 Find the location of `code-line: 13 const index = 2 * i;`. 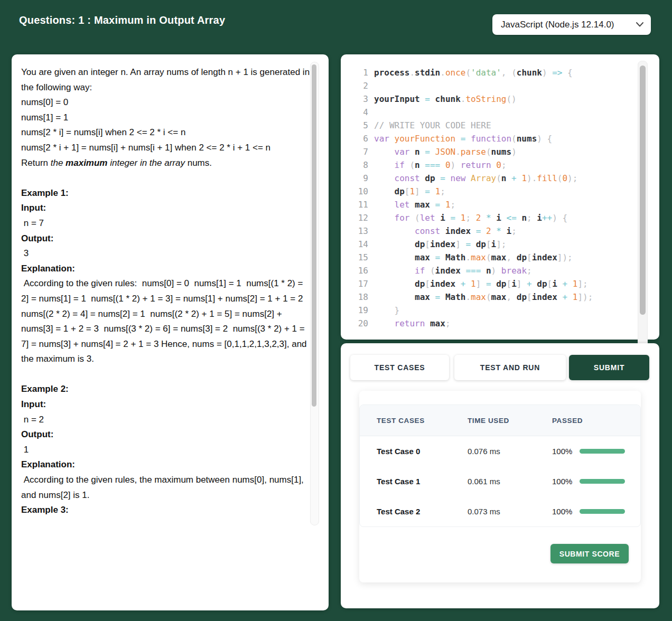

code-line: 13 const index = 2 * i; is located at coordinates (488, 231).